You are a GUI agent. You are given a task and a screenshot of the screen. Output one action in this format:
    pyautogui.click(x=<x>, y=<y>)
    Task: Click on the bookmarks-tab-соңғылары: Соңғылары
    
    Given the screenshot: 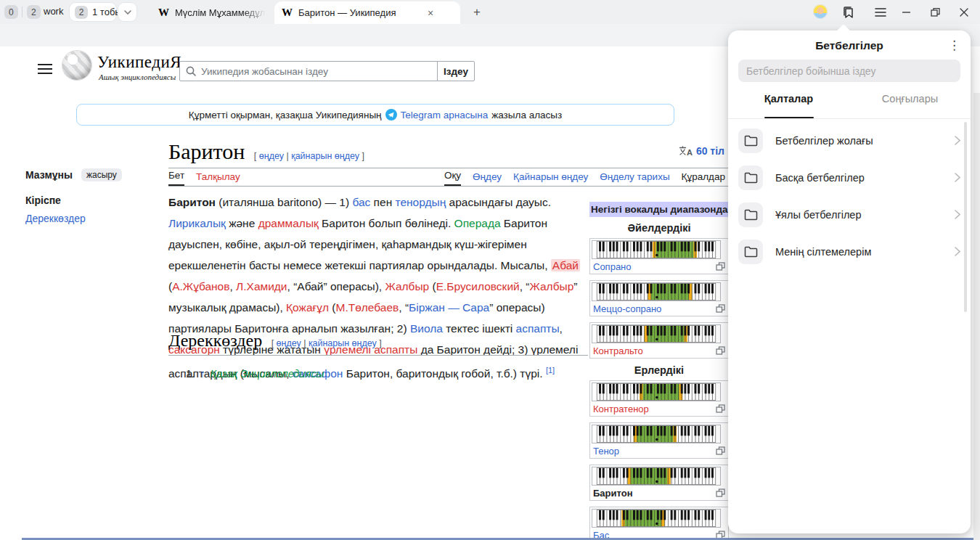 What is the action you would take?
    pyautogui.click(x=910, y=105)
    